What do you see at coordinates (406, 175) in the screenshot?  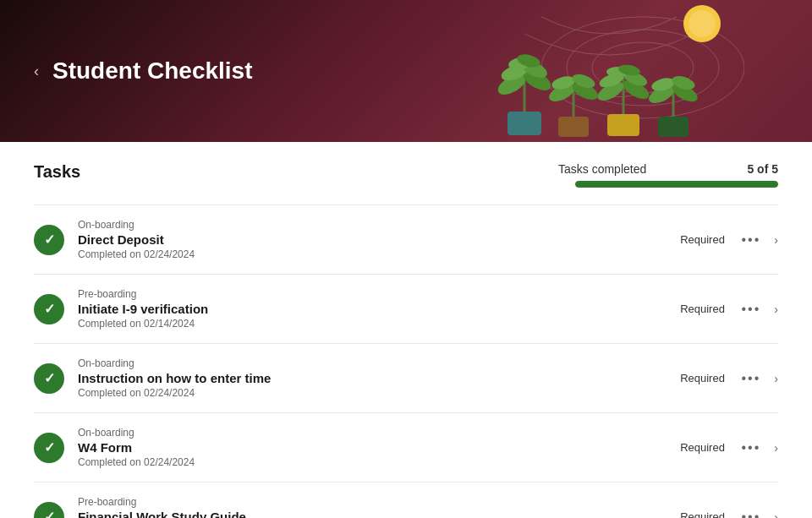 I see `tasks-header-row: Tasks Tasks completed 5 of 5` at bounding box center [406, 175].